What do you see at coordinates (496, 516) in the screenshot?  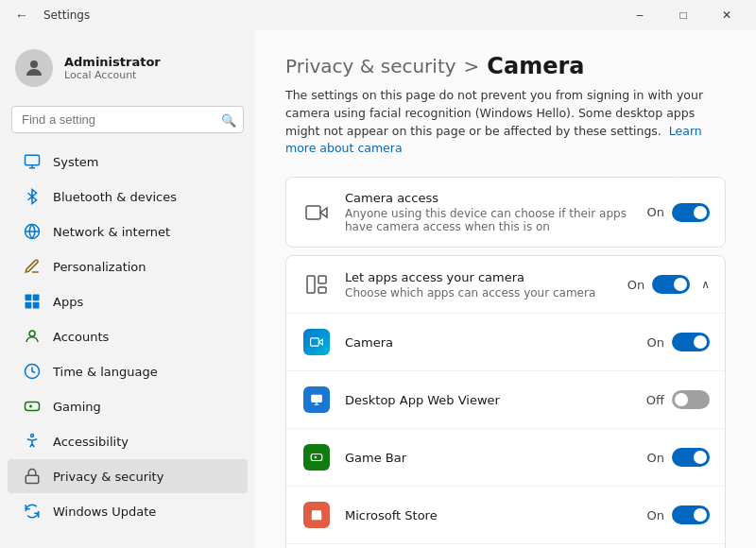 I see `microsoft-store-label: Microsoft Store` at bounding box center [496, 516].